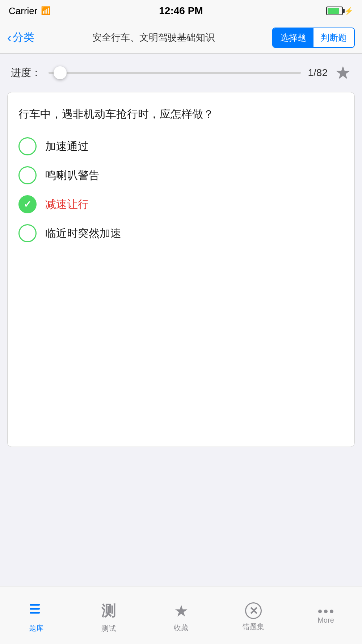  Describe the element at coordinates (340, 11) in the screenshot. I see `battery-container: ⚡` at that location.